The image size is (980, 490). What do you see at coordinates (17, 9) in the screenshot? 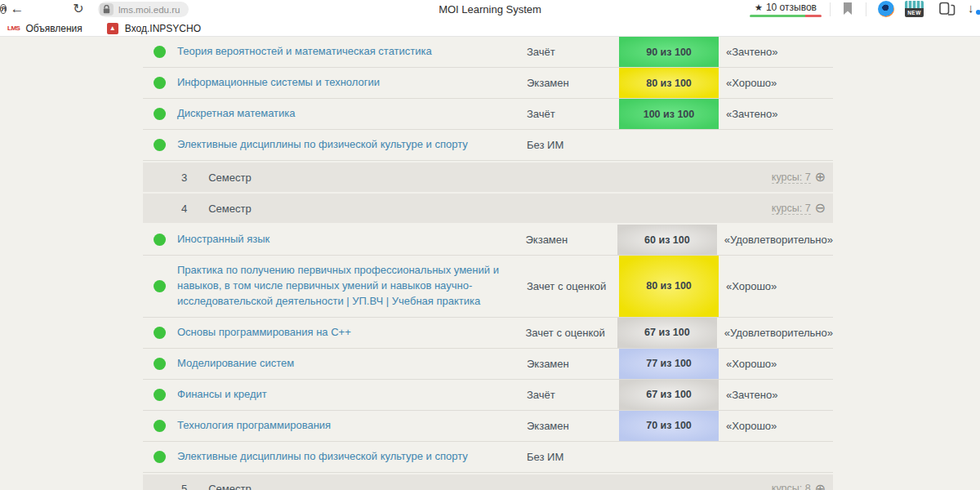
I see `back-icon: ←` at bounding box center [17, 9].